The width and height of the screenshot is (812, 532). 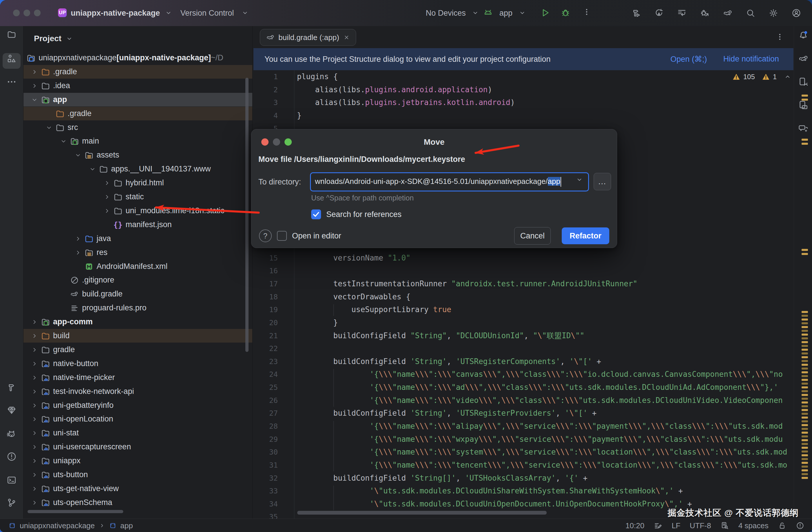 I want to click on directory-dropdown-icon, so click(x=579, y=179).